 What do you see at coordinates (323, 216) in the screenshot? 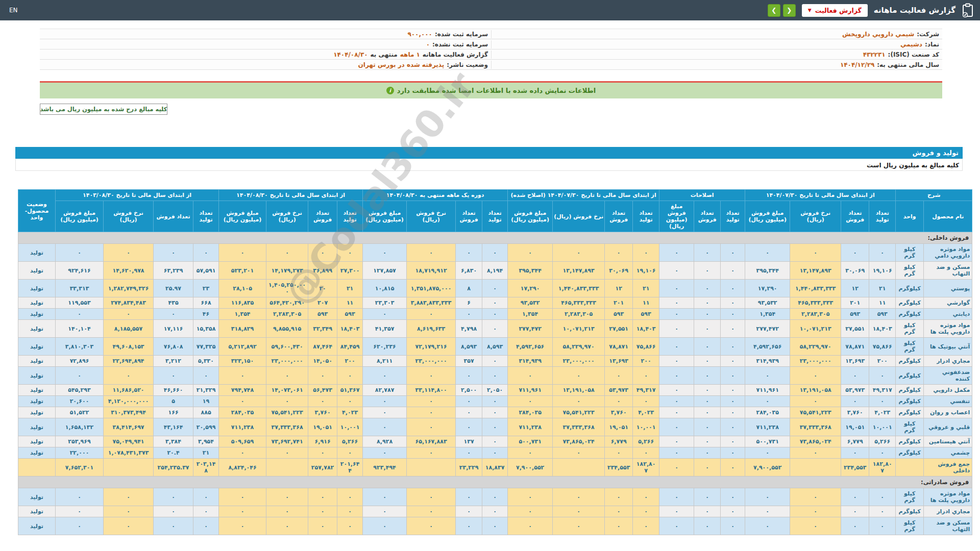
I see `column-header: تعداد فروش` at bounding box center [323, 216].